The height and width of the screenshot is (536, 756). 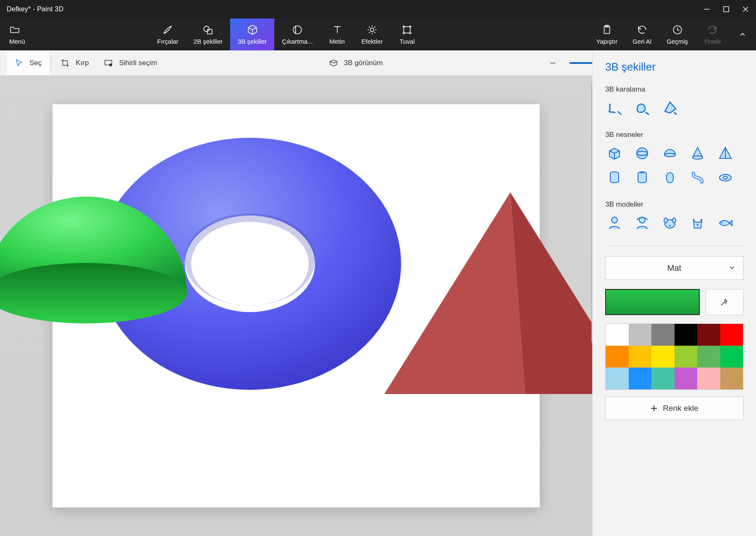 What do you see at coordinates (17, 41) in the screenshot?
I see `menu-label: Menü` at bounding box center [17, 41].